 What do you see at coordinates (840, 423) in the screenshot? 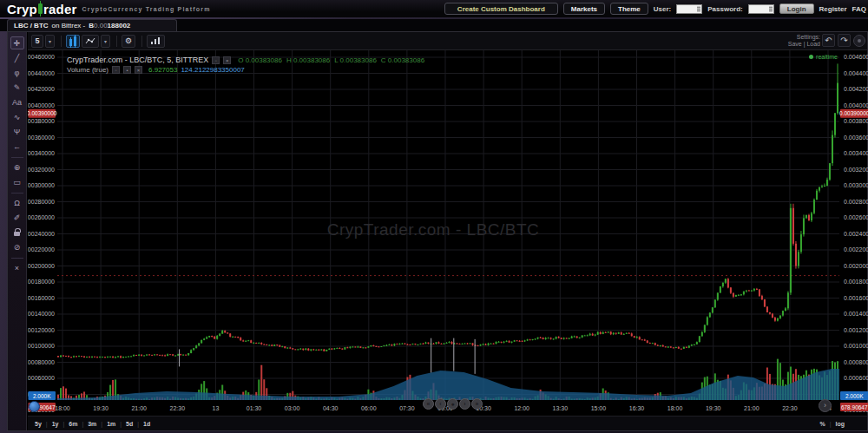
I see `scale-log: log` at bounding box center [840, 423].